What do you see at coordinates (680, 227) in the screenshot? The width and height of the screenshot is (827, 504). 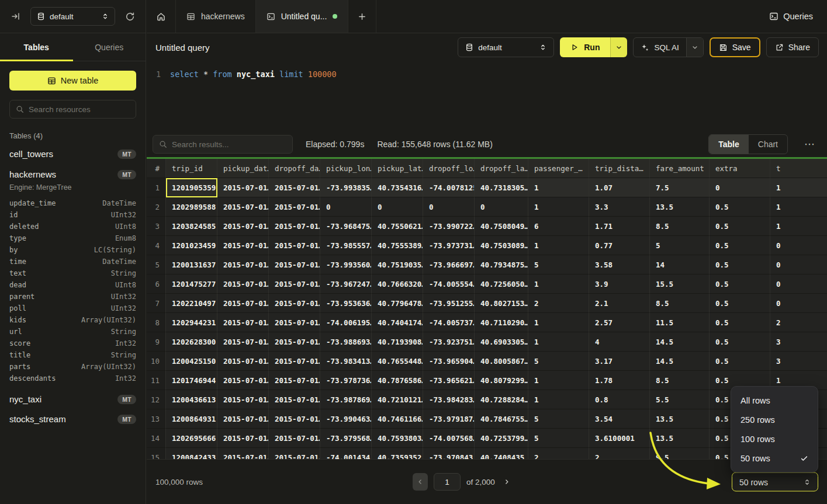 I see `table-cell: 8.5` at bounding box center [680, 227].